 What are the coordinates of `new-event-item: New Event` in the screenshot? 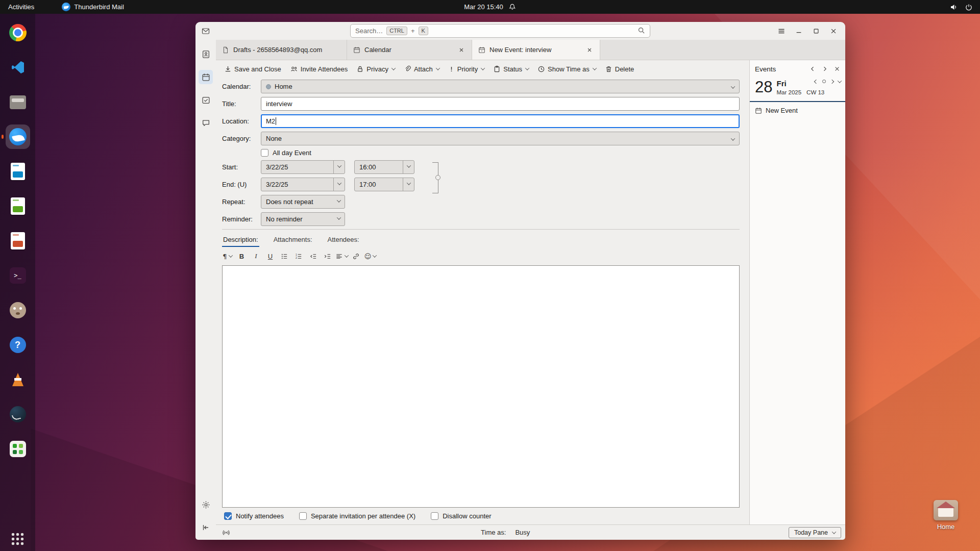 It's located at (797, 110).